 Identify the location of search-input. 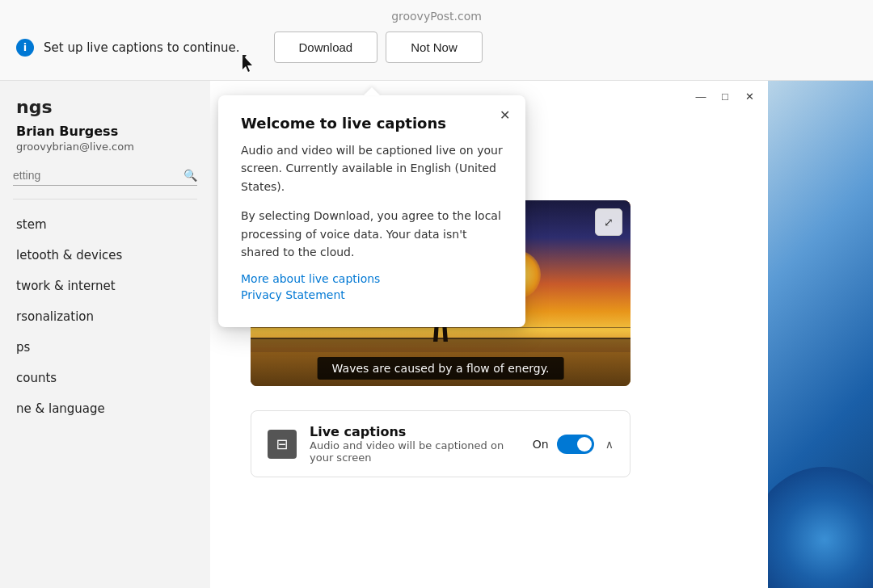
(99, 175).